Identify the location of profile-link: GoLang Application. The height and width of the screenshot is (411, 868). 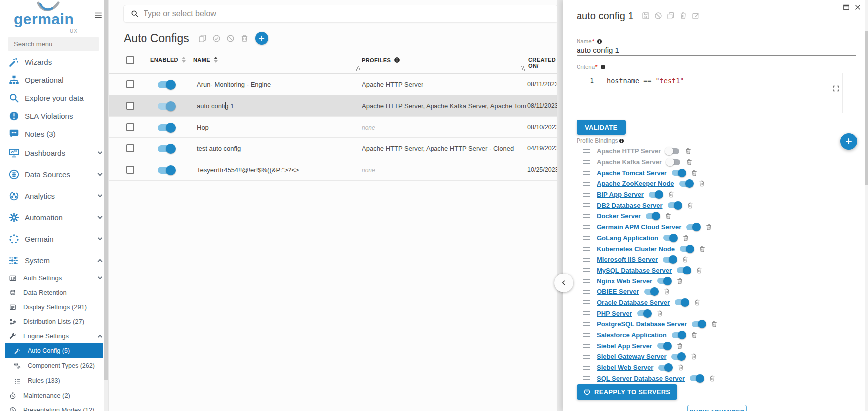
(628, 238).